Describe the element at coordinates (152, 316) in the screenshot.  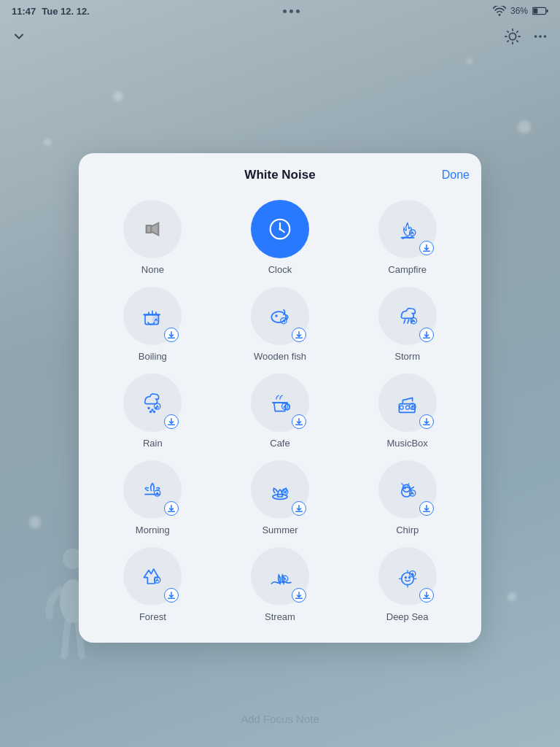
I see `sound-icon-wrap-boiling` at that location.